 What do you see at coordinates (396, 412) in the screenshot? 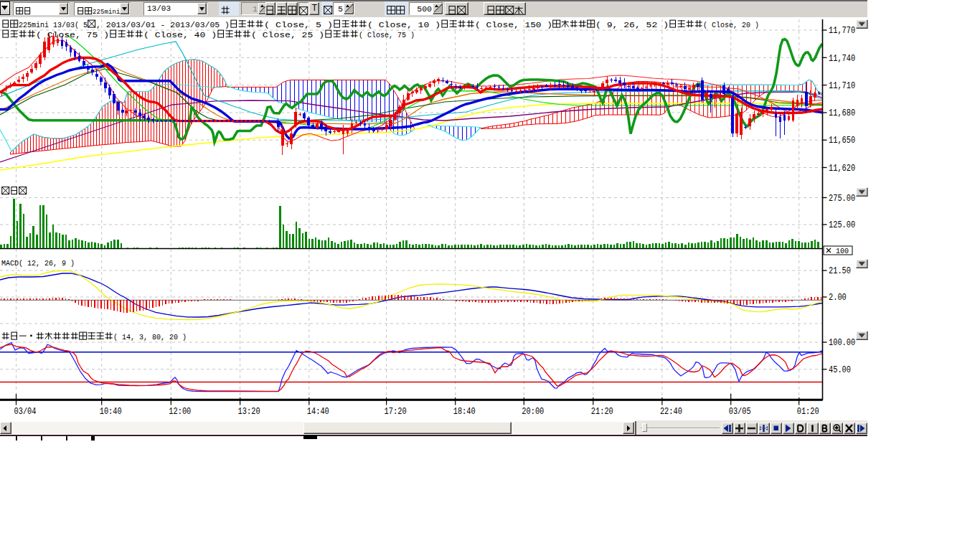
I see `svg-text: 17:20` at bounding box center [396, 412].